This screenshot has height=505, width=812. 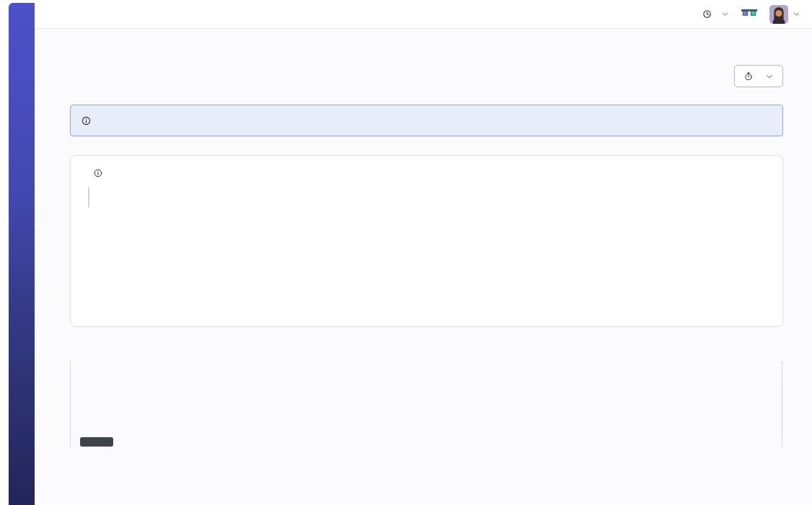 What do you see at coordinates (785, 14) in the screenshot?
I see `account-menu` at bounding box center [785, 14].